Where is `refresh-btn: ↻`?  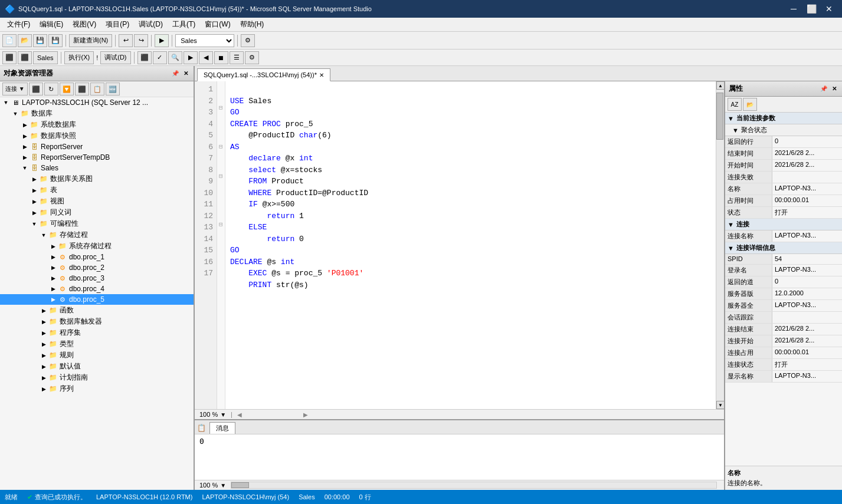 refresh-btn: ↻ is located at coordinates (51, 89).